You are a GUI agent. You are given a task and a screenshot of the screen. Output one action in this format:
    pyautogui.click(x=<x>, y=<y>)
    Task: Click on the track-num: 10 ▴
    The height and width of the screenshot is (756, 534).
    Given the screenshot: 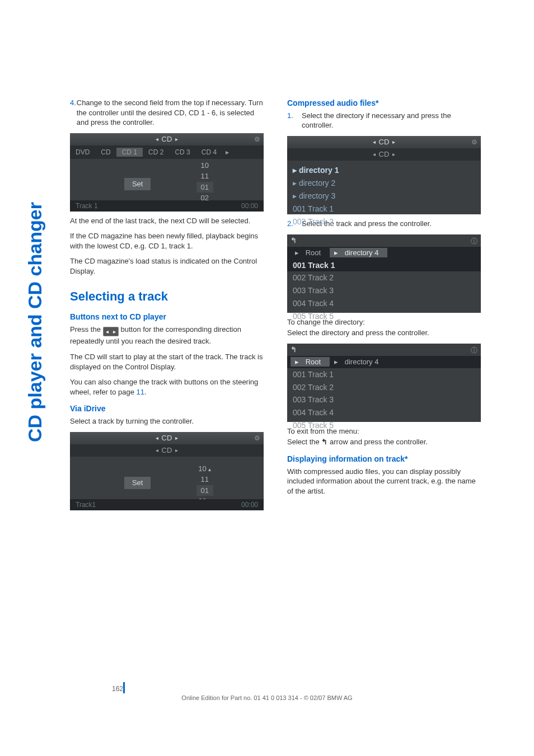 What is the action you would take?
    pyautogui.click(x=205, y=469)
    